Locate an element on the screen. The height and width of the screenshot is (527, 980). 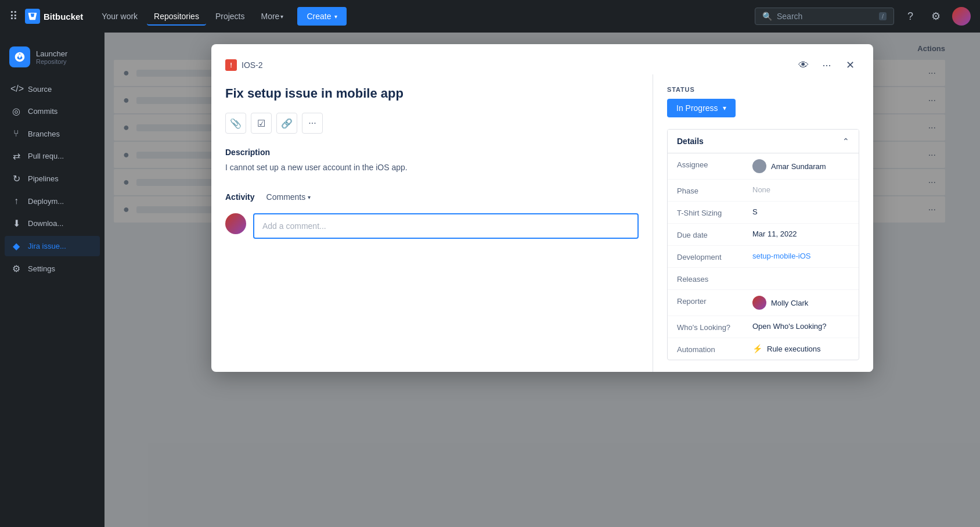
whos-looking-label: Who's Looking? is located at coordinates (715, 327).